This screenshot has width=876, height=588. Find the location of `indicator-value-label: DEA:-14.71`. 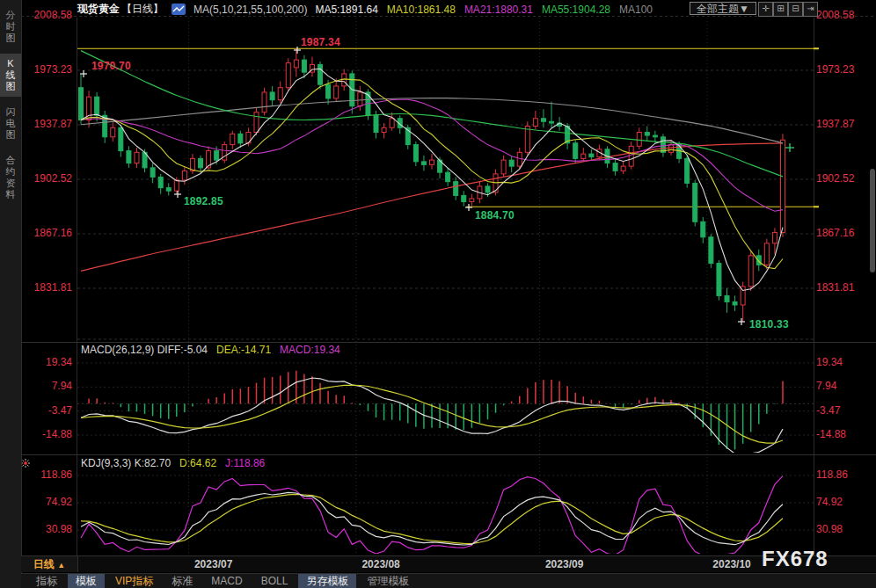

indicator-value-label: DEA:-14.71 is located at coordinates (244, 350).